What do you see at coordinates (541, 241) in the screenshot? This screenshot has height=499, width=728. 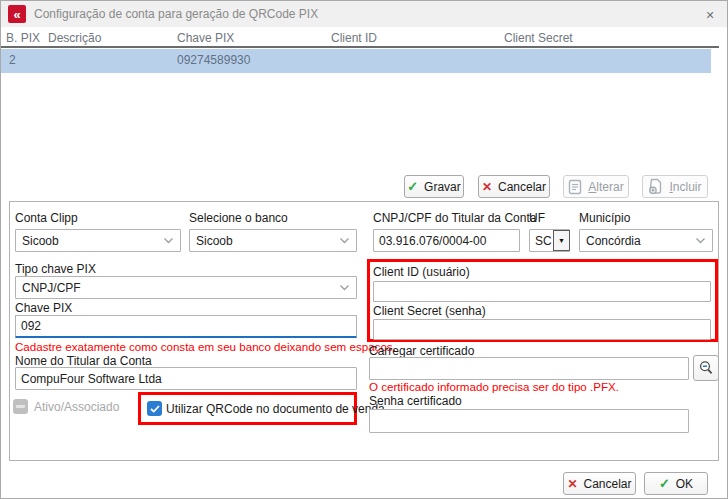 I see `uf-value: SC` at bounding box center [541, 241].